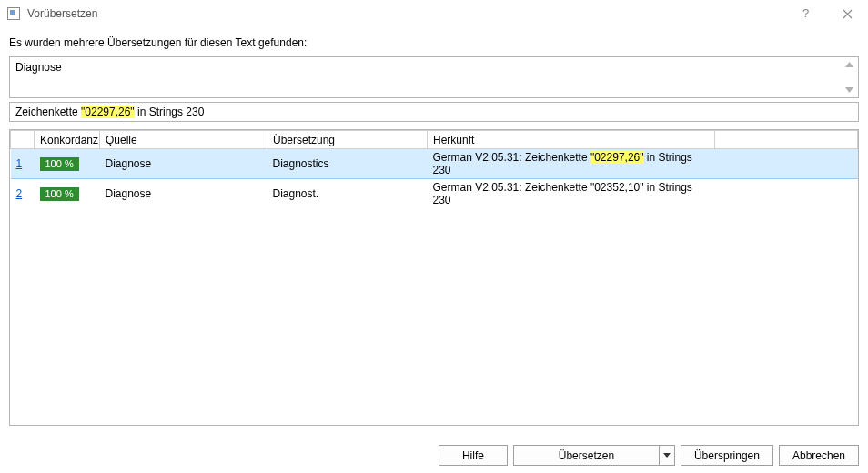 This screenshot has width=868, height=473. What do you see at coordinates (850, 77) in the screenshot?
I see `source-scroll` at bounding box center [850, 77].